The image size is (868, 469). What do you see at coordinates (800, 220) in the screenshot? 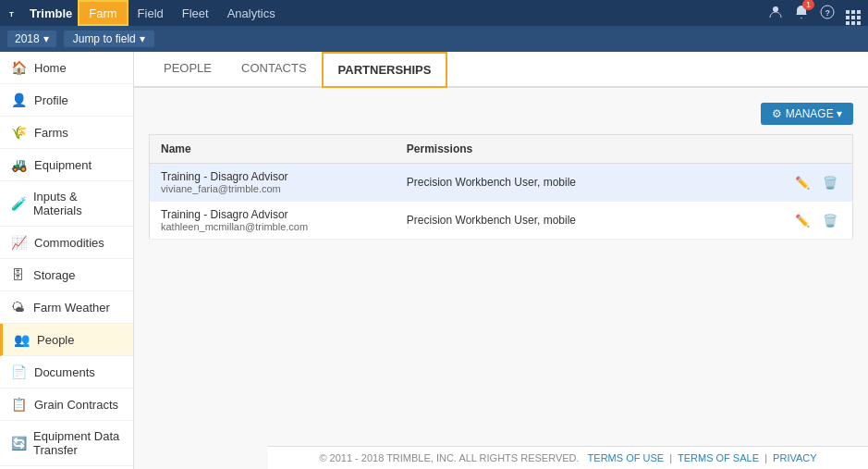
I see `actions-cell-2: ✏️ 🗑️` at bounding box center [800, 220].